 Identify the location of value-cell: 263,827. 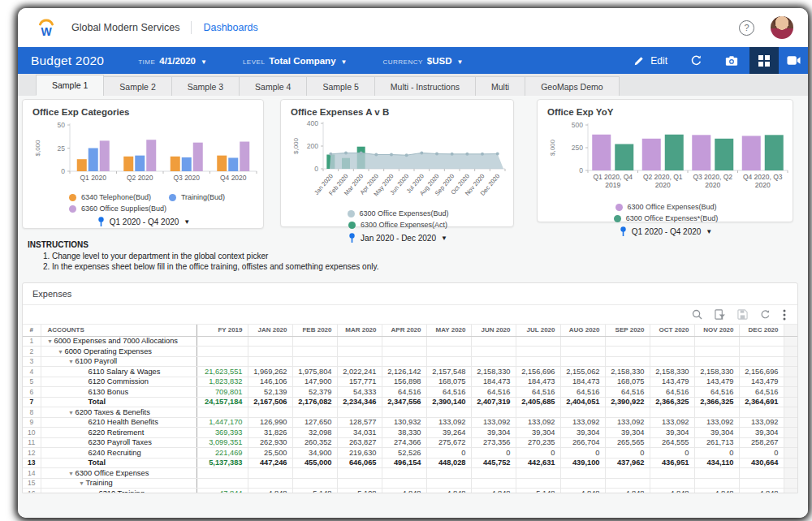
(359, 443).